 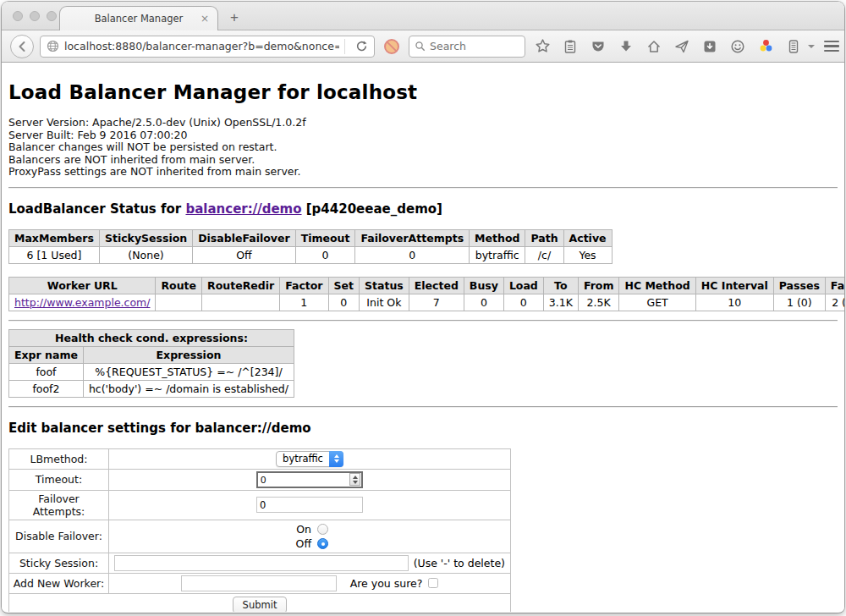 I want to click on table-header-row: Expr name Expression, so click(x=152, y=355).